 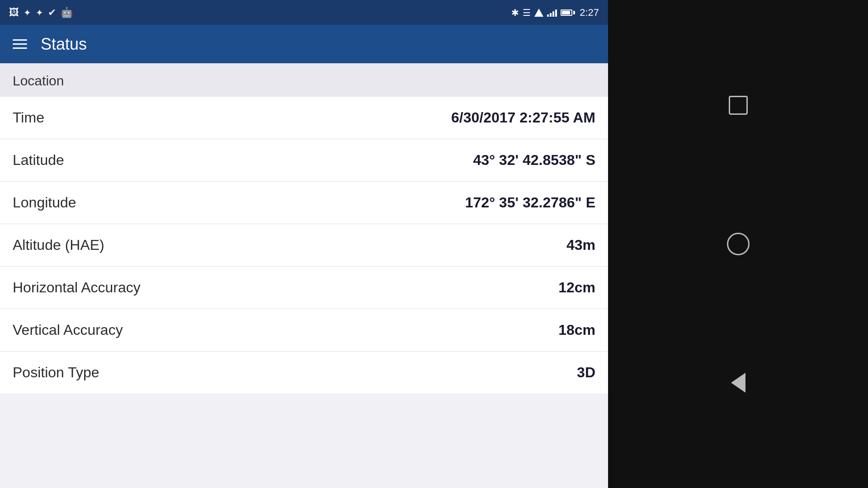 What do you see at coordinates (52, 13) in the screenshot?
I see `check-app-icon: ✔` at bounding box center [52, 13].